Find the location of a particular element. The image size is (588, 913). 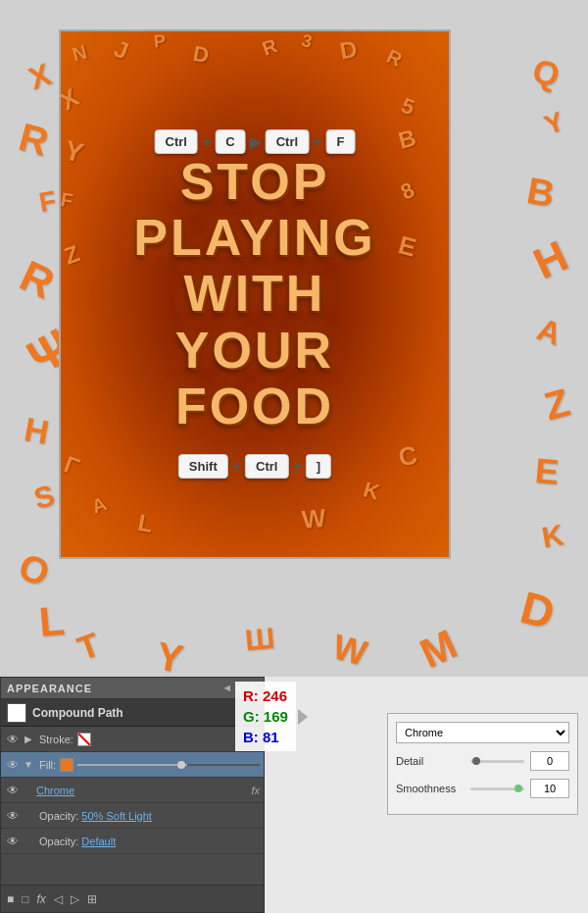

outer-letter: Z is located at coordinates (557, 405).